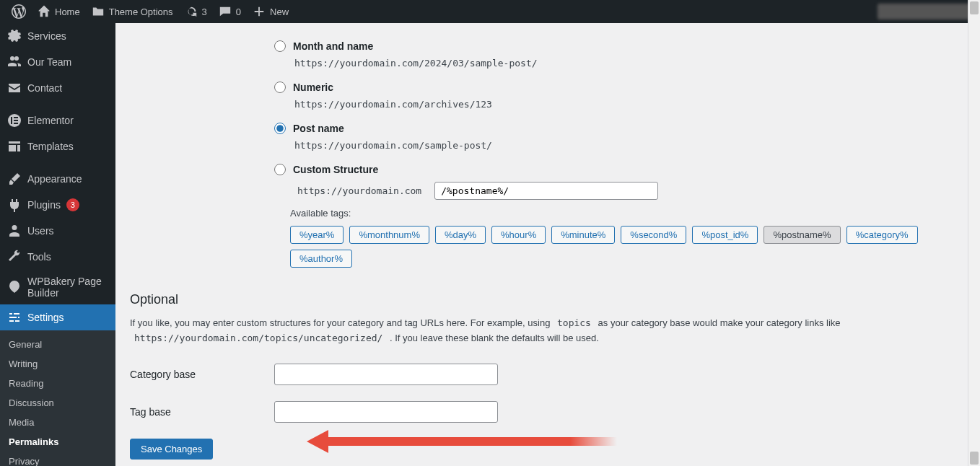 Image resolution: width=980 pixels, height=466 pixels. Describe the element at coordinates (313, 87) in the screenshot. I see `radio-numeric-label: Numeric` at that location.